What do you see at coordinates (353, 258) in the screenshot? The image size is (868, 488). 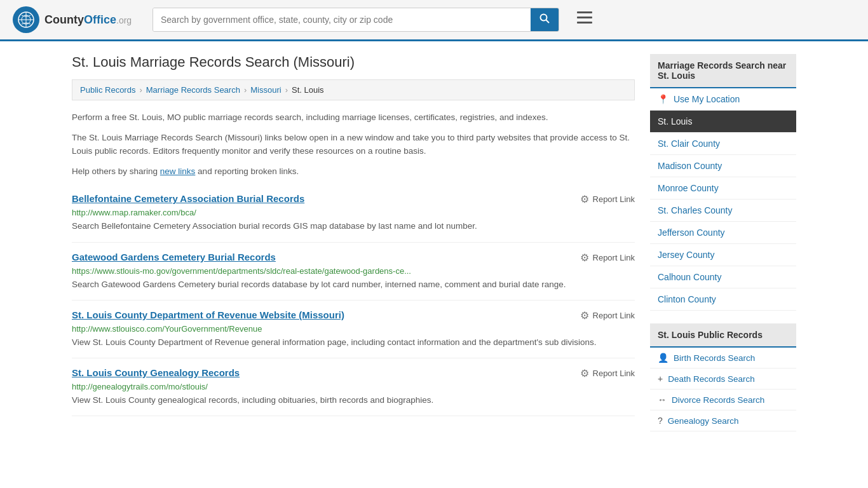 I see `result-header: Gatewood Gardens Cemetery Burial Records…` at bounding box center [353, 258].